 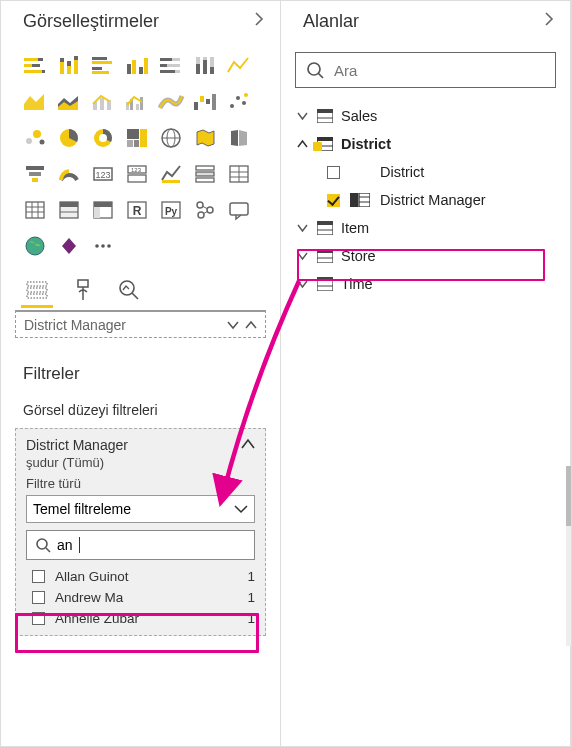 I want to click on table-store: Store, so click(x=426, y=256).